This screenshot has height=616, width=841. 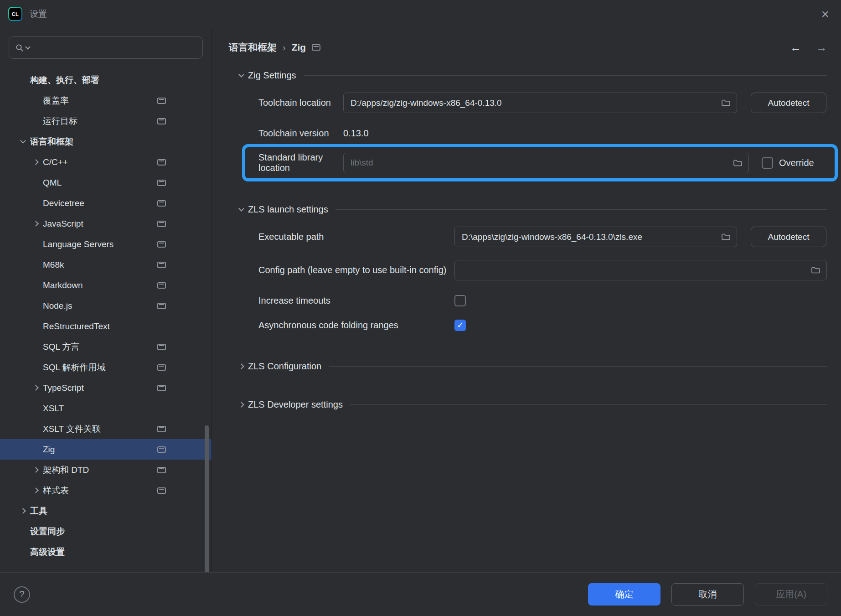 I want to click on executable-path-input, so click(x=589, y=237).